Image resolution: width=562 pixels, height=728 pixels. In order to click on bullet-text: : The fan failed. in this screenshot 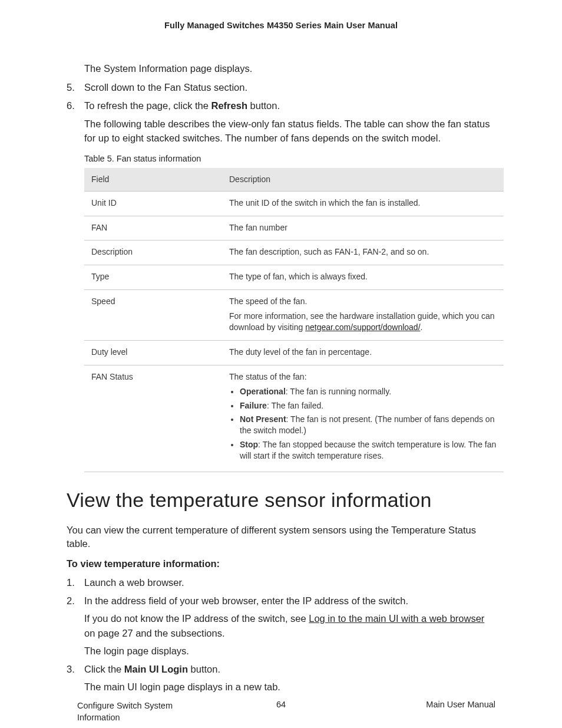, I will do `click(295, 406)`.